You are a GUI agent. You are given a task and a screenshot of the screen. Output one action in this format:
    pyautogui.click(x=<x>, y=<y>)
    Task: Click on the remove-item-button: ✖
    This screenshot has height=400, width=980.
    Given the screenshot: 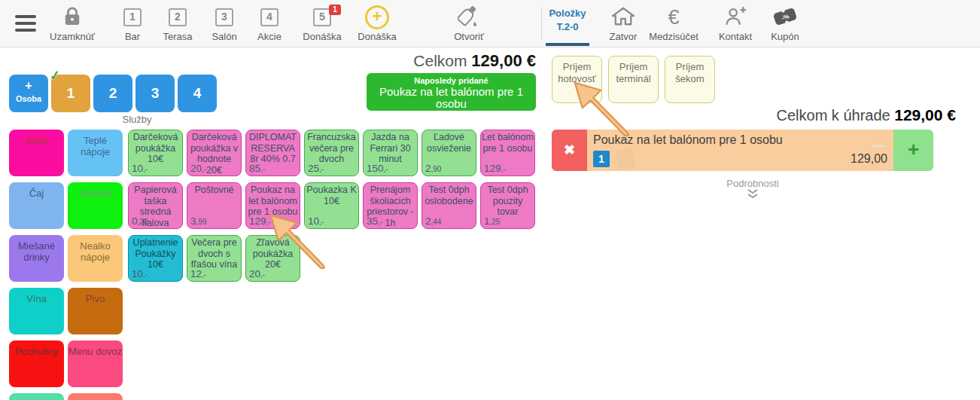 What is the action you would take?
    pyautogui.click(x=569, y=151)
    